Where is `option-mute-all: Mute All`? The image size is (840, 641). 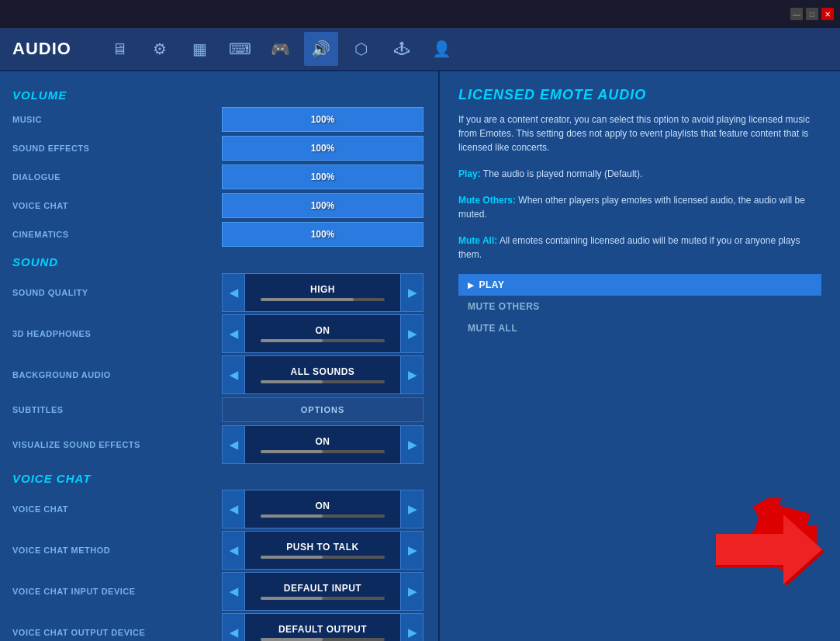 option-mute-all: Mute All is located at coordinates (640, 328).